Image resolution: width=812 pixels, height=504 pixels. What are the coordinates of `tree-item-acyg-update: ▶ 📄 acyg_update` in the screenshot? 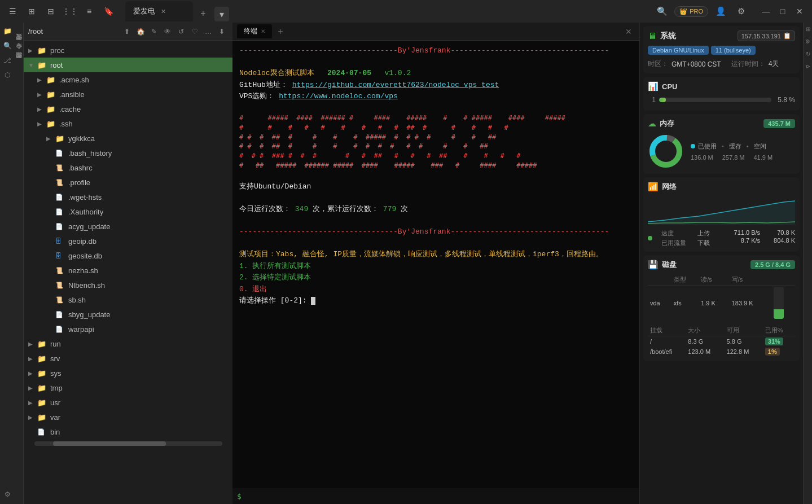 It's located at (128, 226).